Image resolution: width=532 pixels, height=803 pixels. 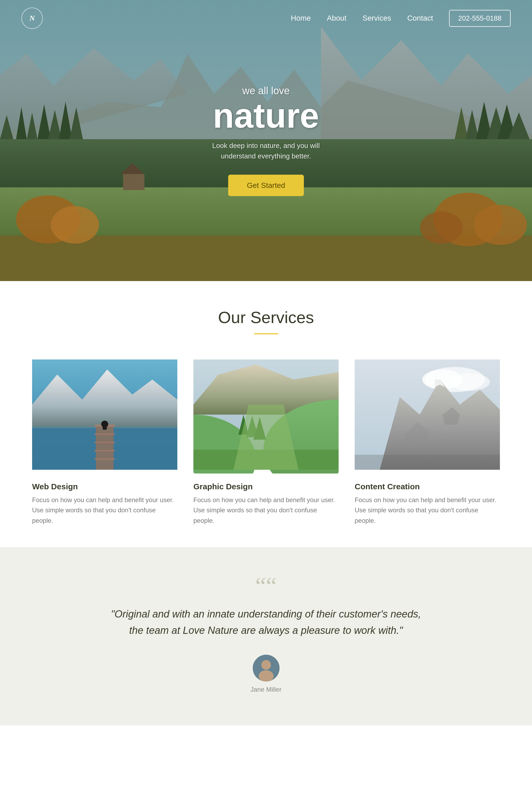 What do you see at coordinates (32, 18) in the screenshot?
I see `logo: N` at bounding box center [32, 18].